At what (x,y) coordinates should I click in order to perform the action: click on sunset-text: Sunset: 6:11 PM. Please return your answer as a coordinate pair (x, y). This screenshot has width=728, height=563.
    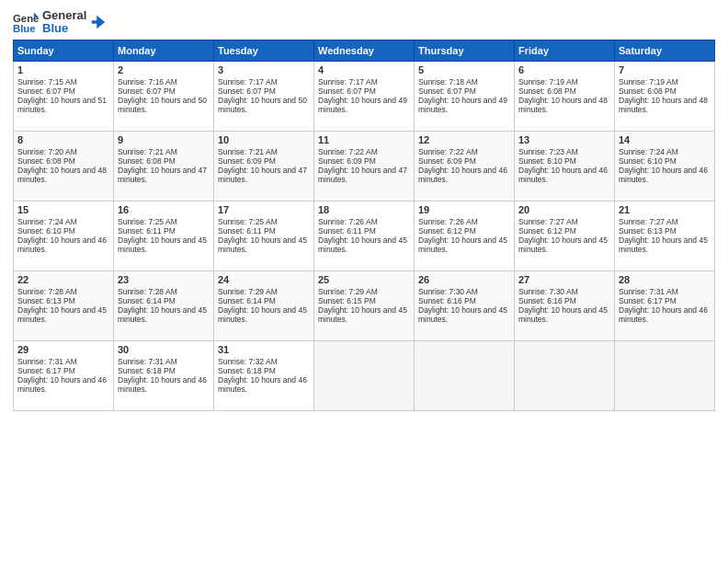
    Looking at the image, I should click on (246, 231).